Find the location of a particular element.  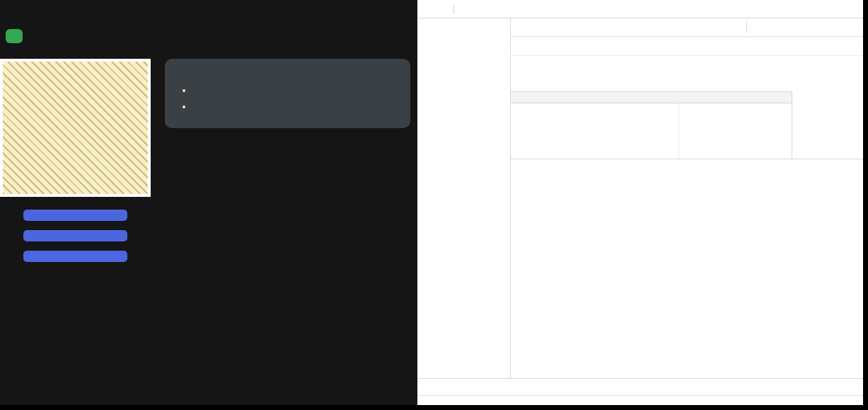

entries-table is located at coordinates (652, 125).